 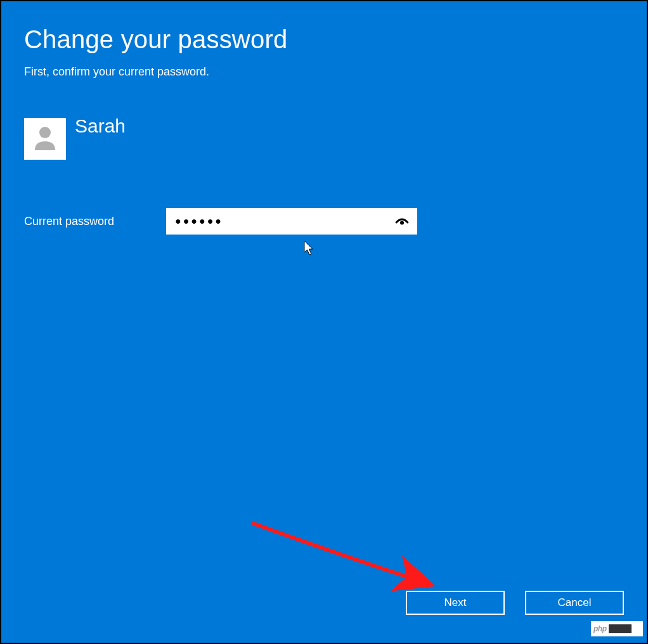 What do you see at coordinates (574, 603) in the screenshot?
I see `cancel-button: Cancel` at bounding box center [574, 603].